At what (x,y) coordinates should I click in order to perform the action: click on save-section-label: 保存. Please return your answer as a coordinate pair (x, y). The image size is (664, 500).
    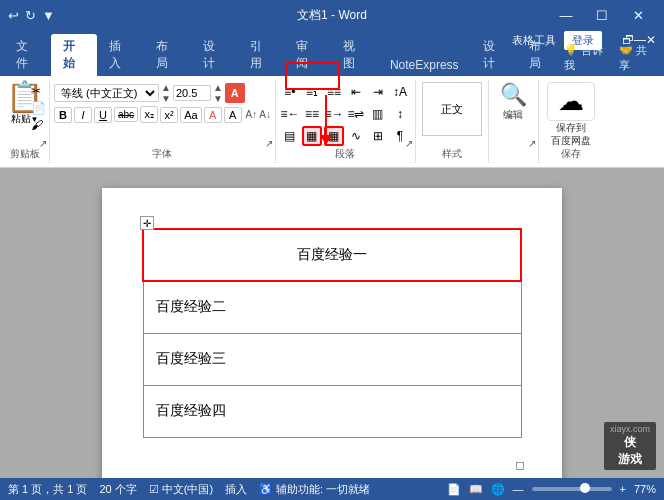
    Looking at the image, I should click on (571, 154).